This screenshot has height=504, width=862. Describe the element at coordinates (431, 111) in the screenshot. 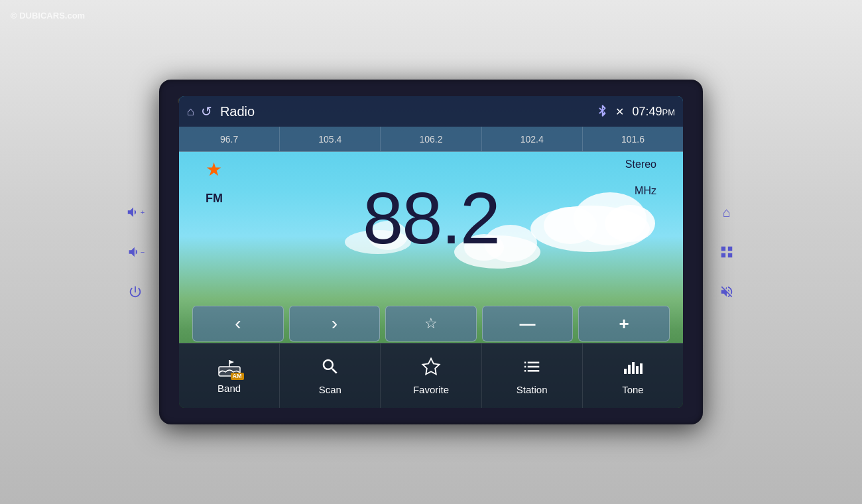

I see `top-bar: ⌂ ↺ Radio ✕ 07:49PM` at that location.